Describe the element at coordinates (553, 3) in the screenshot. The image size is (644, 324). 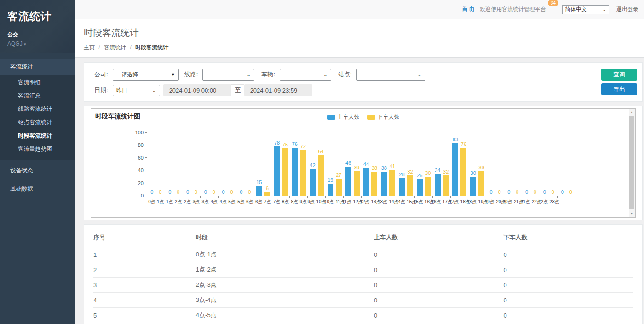
I see `notification-badge: 34` at that location.